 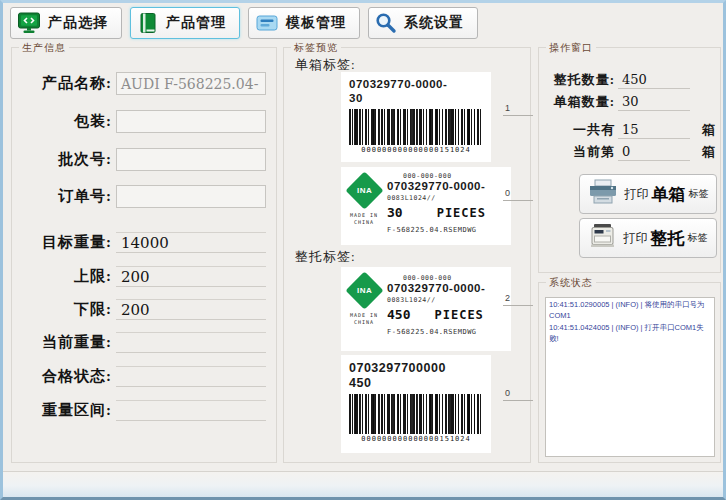 What do you see at coordinates (191, 160) in the screenshot?
I see `batch-no-field` at bounding box center [191, 160].